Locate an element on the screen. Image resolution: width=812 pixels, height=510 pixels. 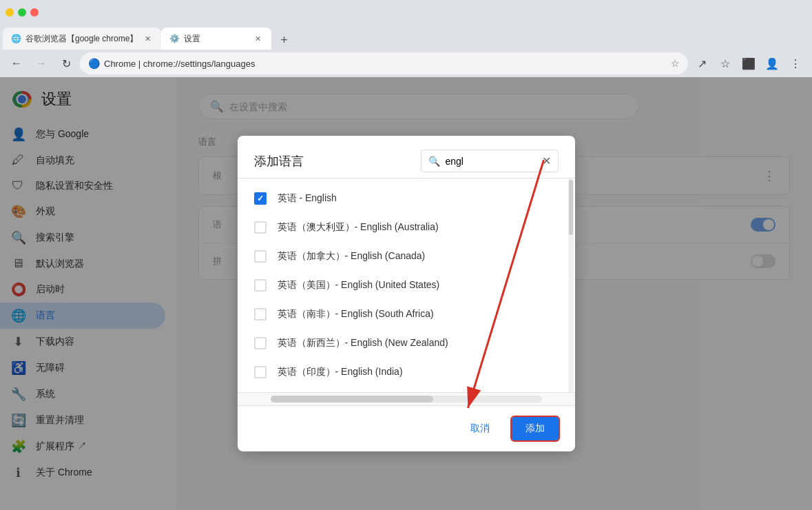
address-input-wrap: 🔵 Chrome | chrome://settings/languages ☆ is located at coordinates (384, 63).